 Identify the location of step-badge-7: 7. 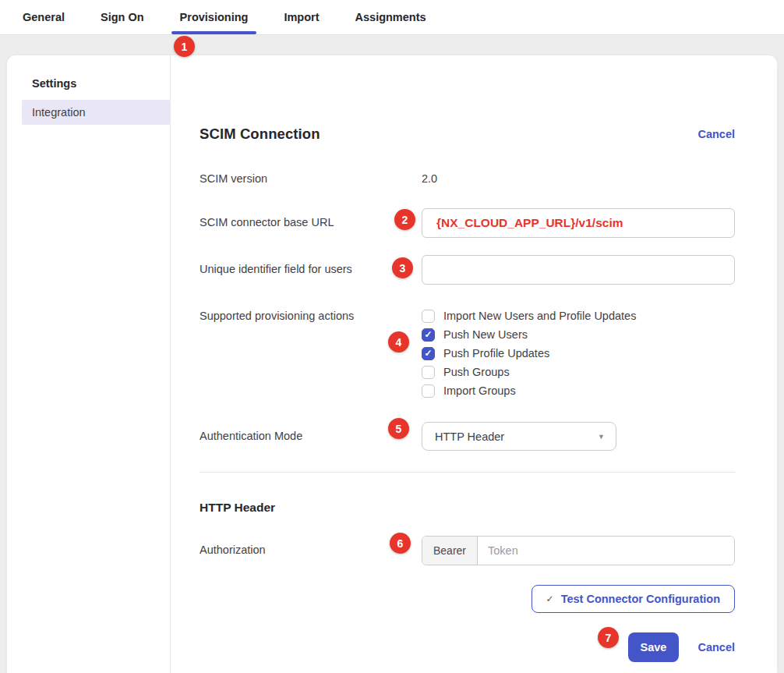
(608, 638).